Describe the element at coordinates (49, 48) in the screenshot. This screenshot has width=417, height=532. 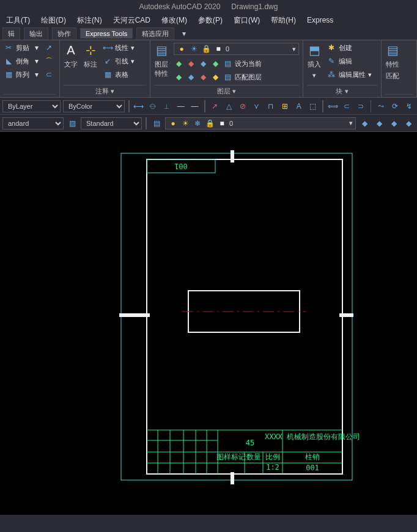
I see `extend-icon: ↗` at that location.